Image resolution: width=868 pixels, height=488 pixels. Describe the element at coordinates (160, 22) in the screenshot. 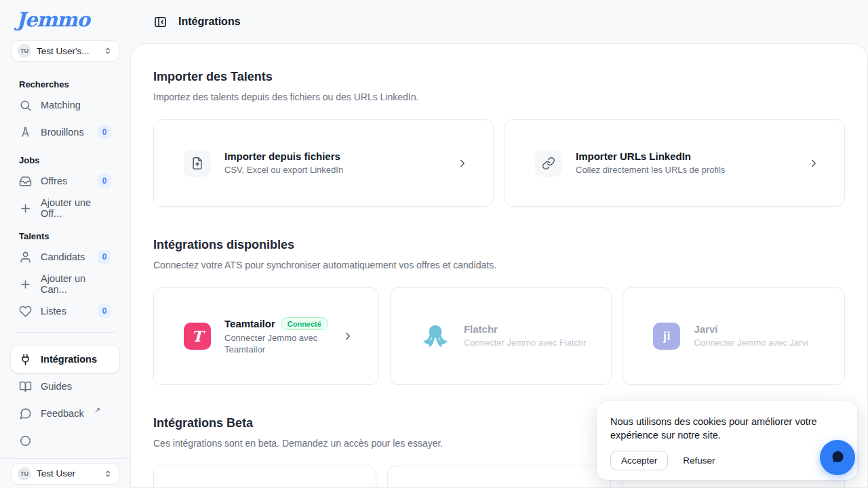

I see `panel-collapse-icon` at that location.